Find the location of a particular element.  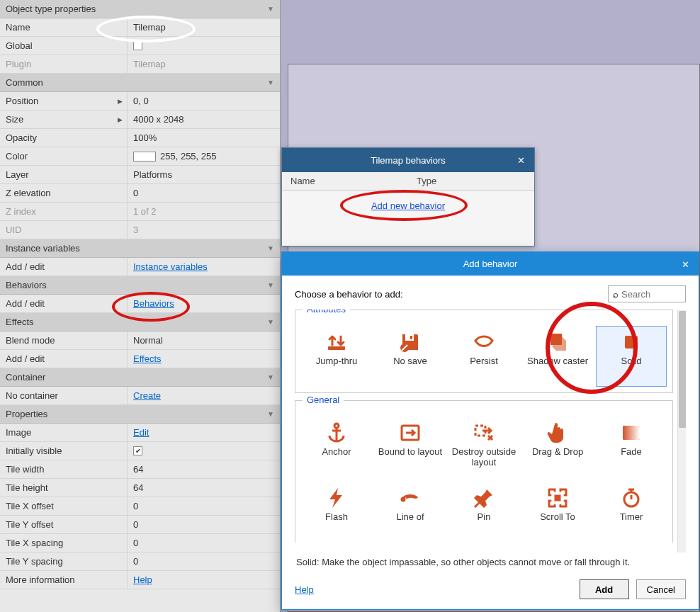

value-size: 4000 x 2048 is located at coordinates (204, 119).